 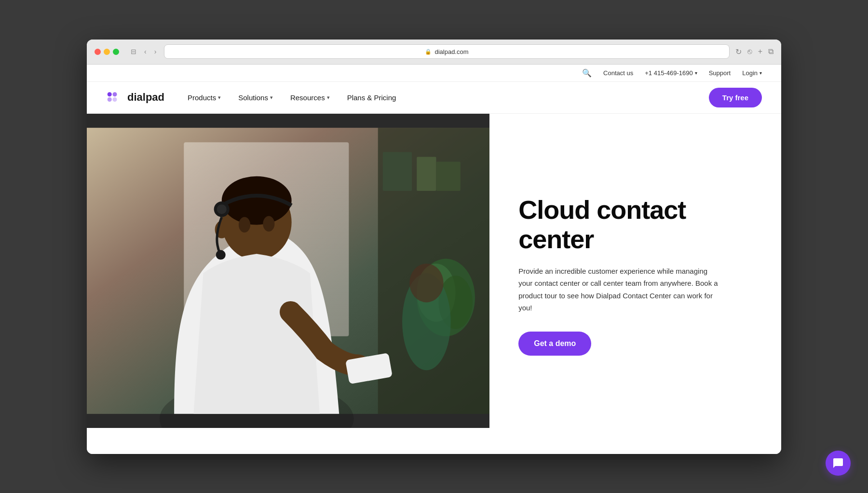 What do you see at coordinates (135, 97) in the screenshot?
I see `logo-area: dialpad` at bounding box center [135, 97].